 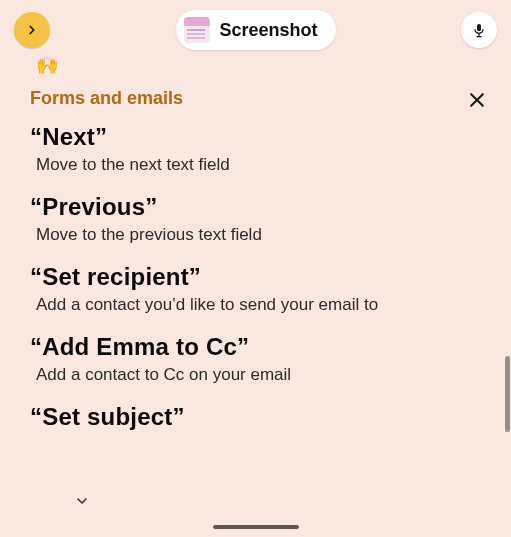 I want to click on microphone-icon, so click(x=479, y=30).